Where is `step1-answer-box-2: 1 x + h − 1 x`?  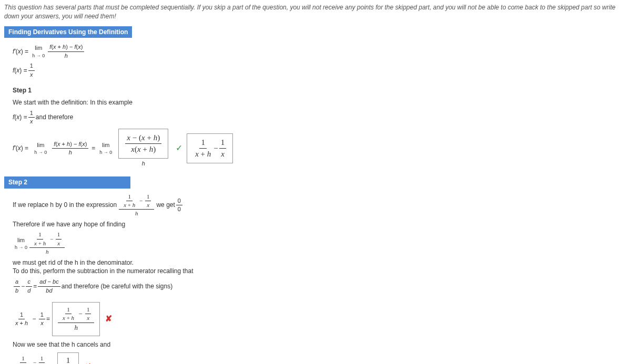 step1-answer-box-2: 1 x + h − 1 x is located at coordinates (210, 148).